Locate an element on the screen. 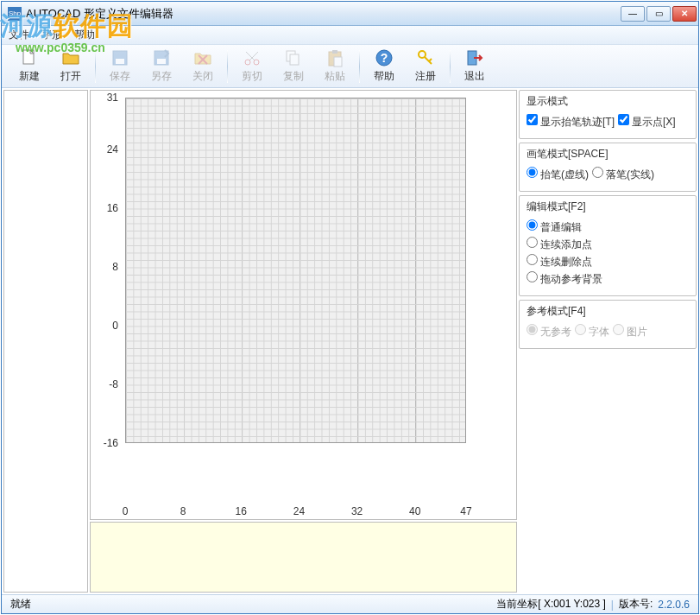 The width and height of the screenshot is (700, 615). copy-icon is located at coordinates (293, 58).